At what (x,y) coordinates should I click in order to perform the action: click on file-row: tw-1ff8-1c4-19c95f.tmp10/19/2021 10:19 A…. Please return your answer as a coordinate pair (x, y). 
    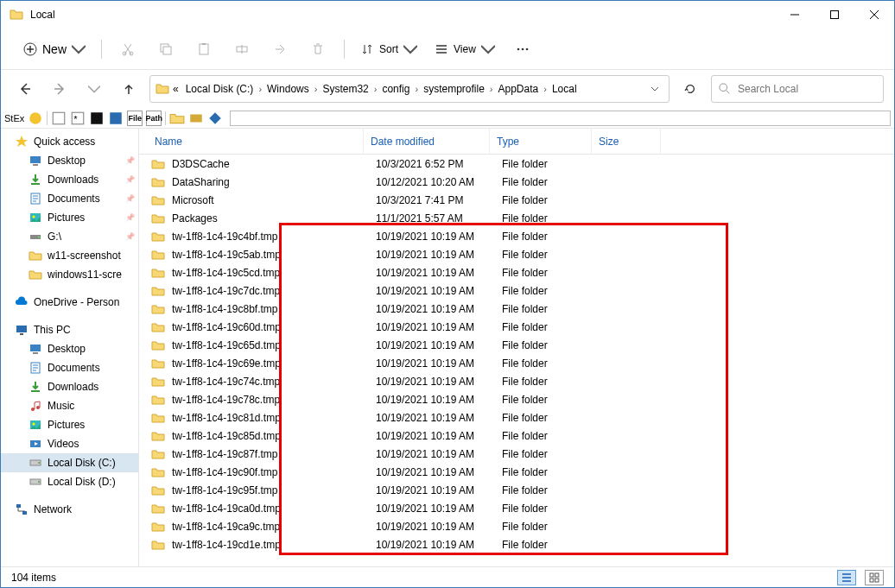
    Looking at the image, I should click on (517, 490).